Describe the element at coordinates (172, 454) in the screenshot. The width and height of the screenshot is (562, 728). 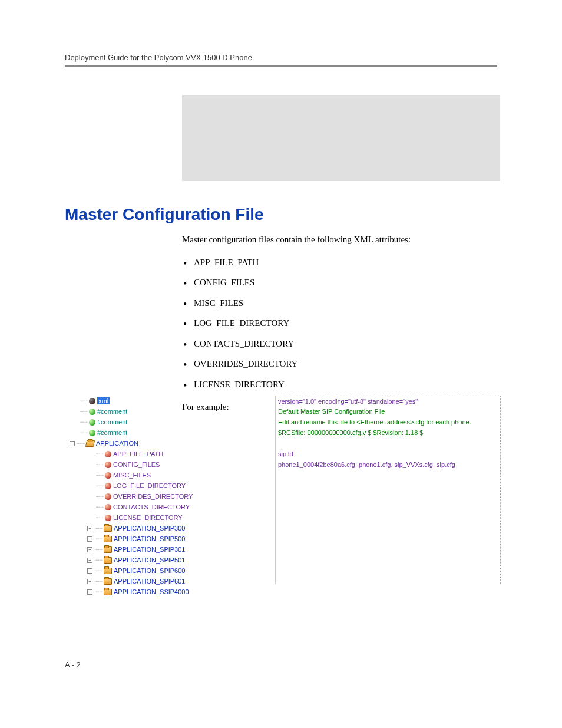
I see `tree-row-attr: ┈┈ APP_FILE_PATH` at that location.